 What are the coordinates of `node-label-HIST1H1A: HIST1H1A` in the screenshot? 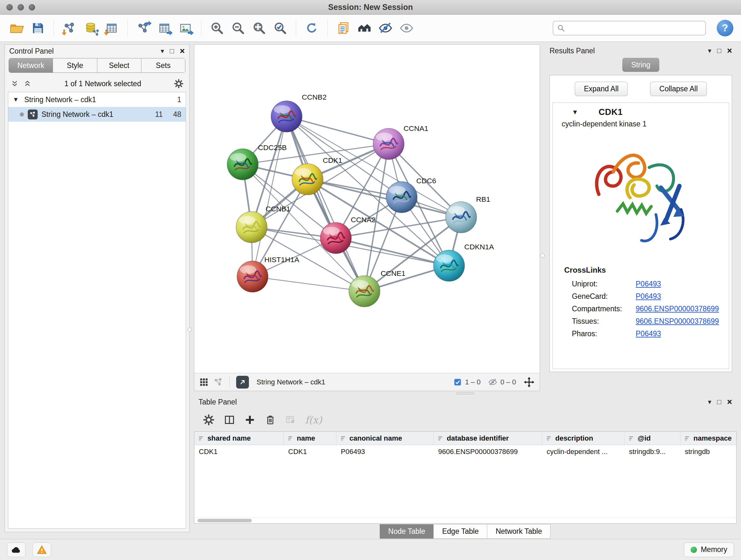 It's located at (282, 259).